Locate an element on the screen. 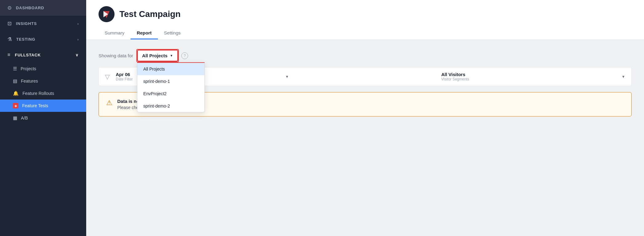 The height and width of the screenshot is (236, 644). feature-rollouts-icon: 🔔 is located at coordinates (16, 93).